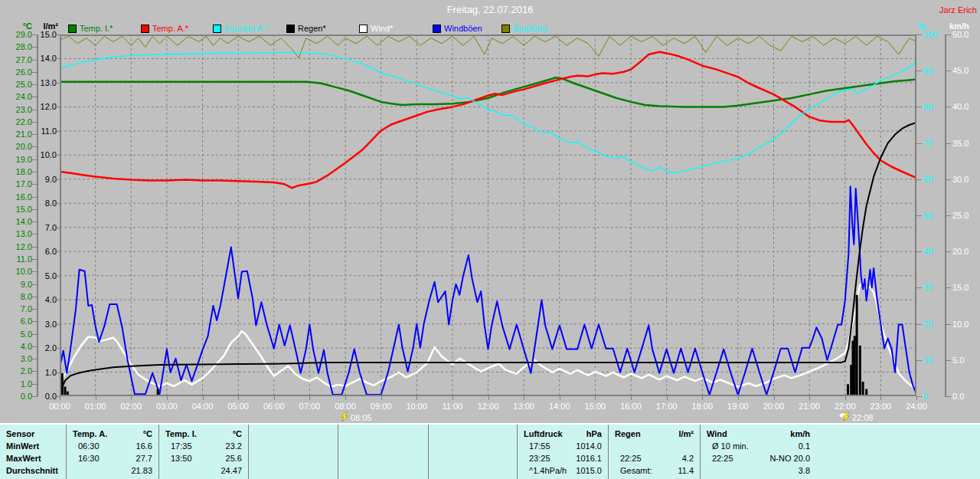 The width and height of the screenshot is (980, 479). I want to click on time-axis-tick-label: 05:00, so click(238, 406).